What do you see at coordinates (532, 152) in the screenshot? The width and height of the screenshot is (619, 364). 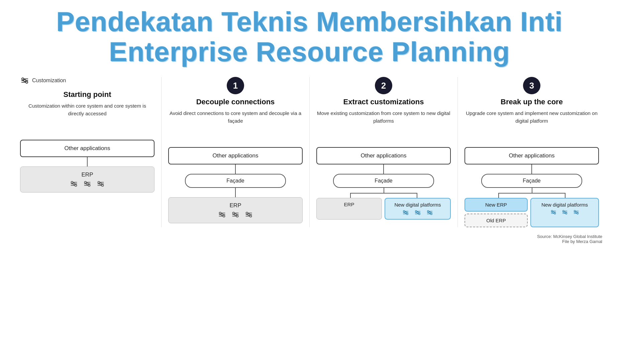 I see `column-breakup: 3 Break up the core Upgrade core system …` at bounding box center [532, 152].